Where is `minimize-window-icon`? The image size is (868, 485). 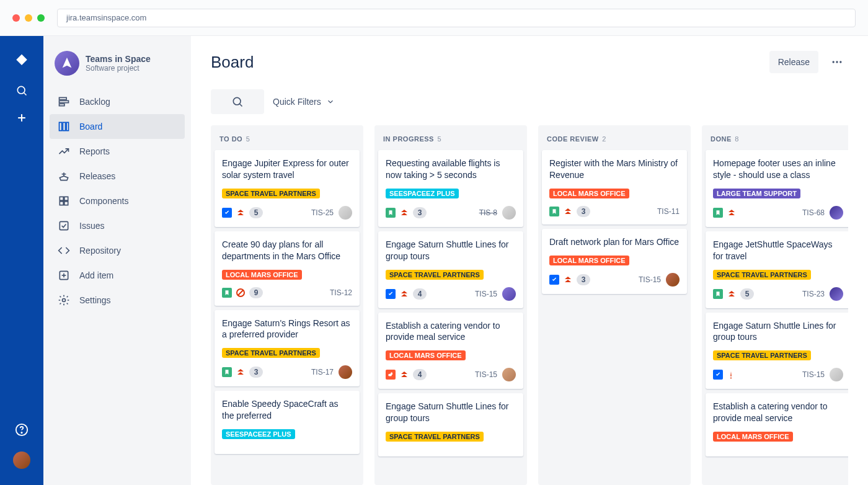
minimize-window-icon is located at coordinates (29, 18).